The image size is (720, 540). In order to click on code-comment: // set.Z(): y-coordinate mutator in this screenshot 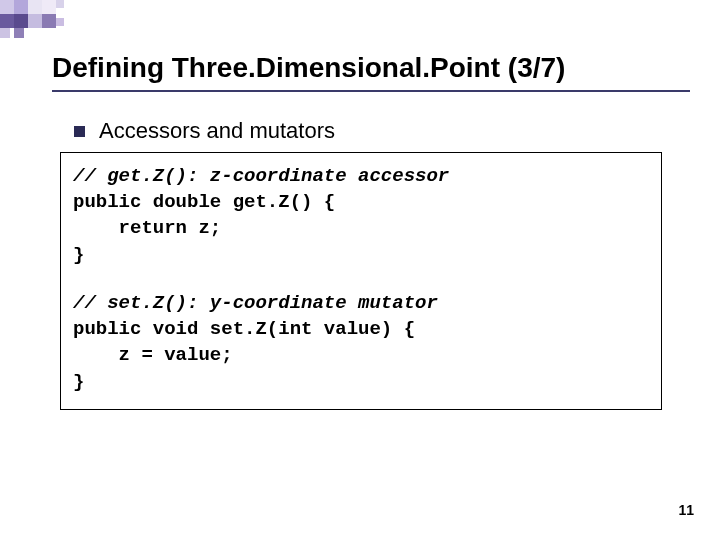, I will do `click(361, 303)`.